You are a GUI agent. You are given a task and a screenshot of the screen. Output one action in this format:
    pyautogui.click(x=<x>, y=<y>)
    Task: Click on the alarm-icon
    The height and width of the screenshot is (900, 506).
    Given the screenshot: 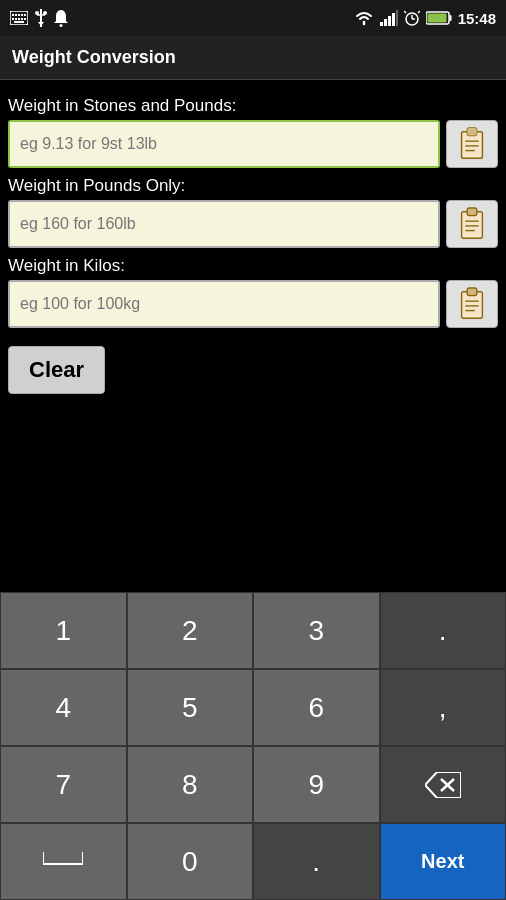 What is the action you would take?
    pyautogui.click(x=412, y=18)
    